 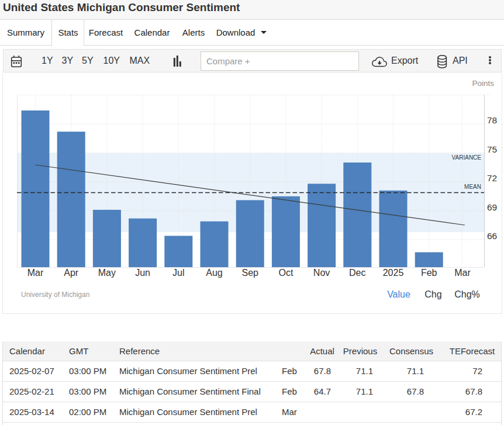 I want to click on svg-text: Feb, so click(x=429, y=272).